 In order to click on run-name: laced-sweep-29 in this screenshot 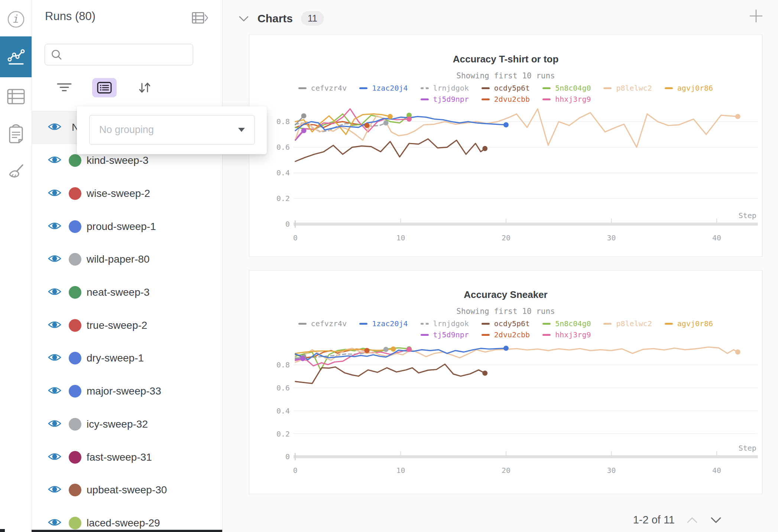, I will do `click(123, 523)`.